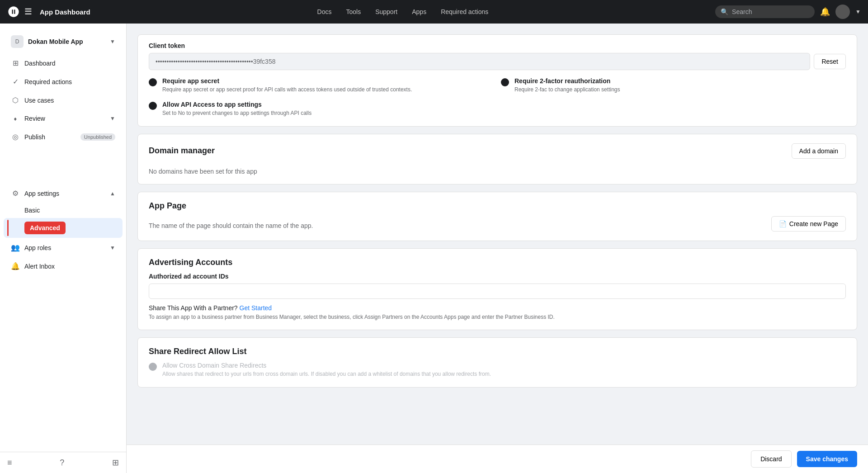 Image resolution: width=868 pixels, height=473 pixels. Describe the element at coordinates (231, 226) in the screenshot. I see `app-page-desc: The name of the page should contain the …` at that location.